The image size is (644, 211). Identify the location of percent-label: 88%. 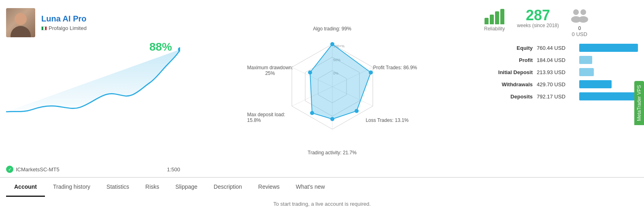
(161, 47).